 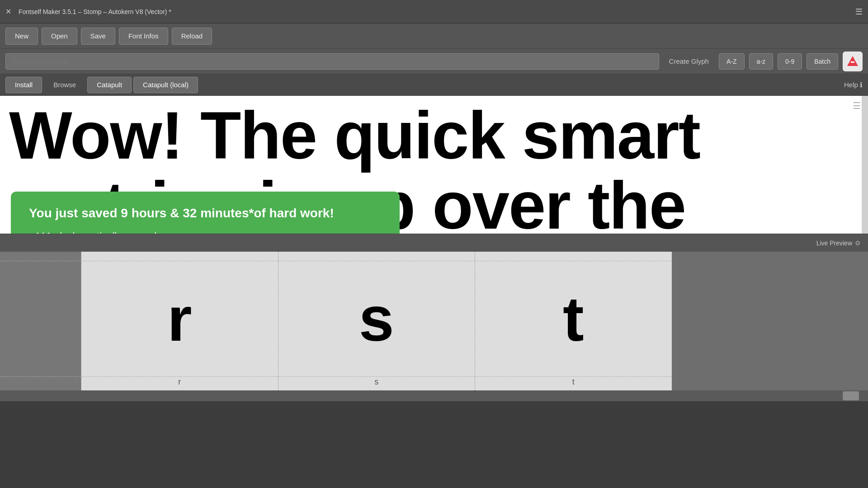 I want to click on preview-menu-icon: ☰, so click(x=857, y=106).